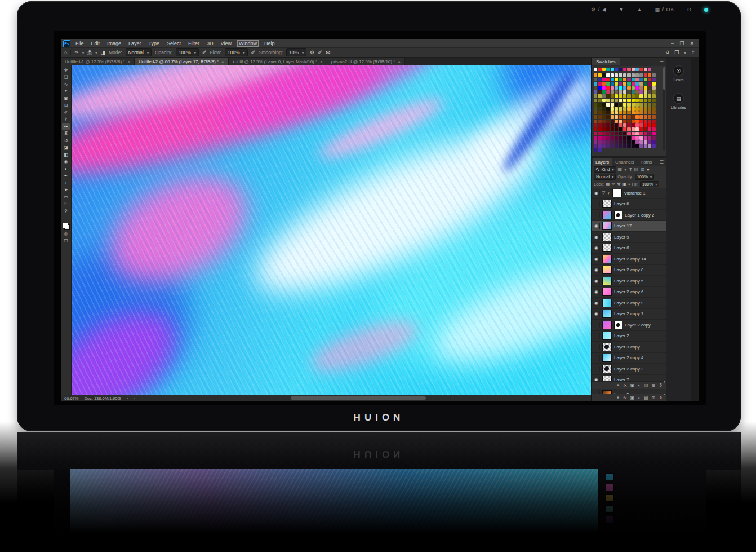  Describe the element at coordinates (692, 43) in the screenshot. I see `close-button: ✕` at that location.